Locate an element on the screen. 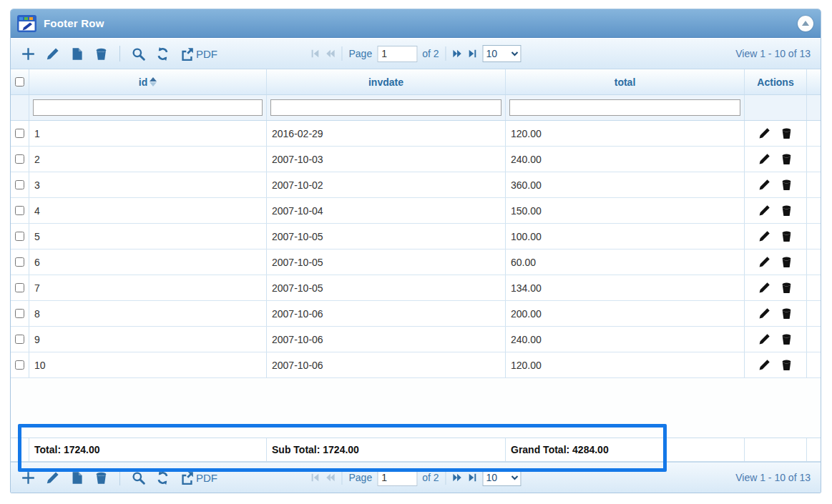  cell-id: 8 is located at coordinates (148, 313).